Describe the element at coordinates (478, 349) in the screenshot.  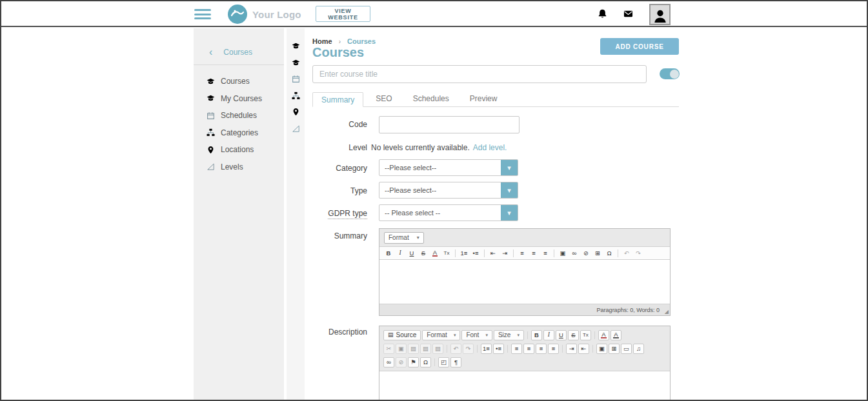
I see `toolbar-separator` at that location.